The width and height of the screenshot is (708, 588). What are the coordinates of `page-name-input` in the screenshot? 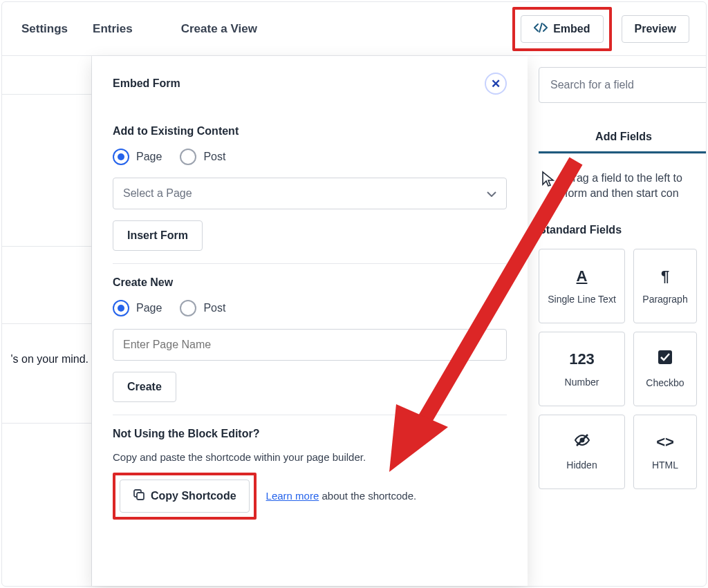 It's located at (310, 345).